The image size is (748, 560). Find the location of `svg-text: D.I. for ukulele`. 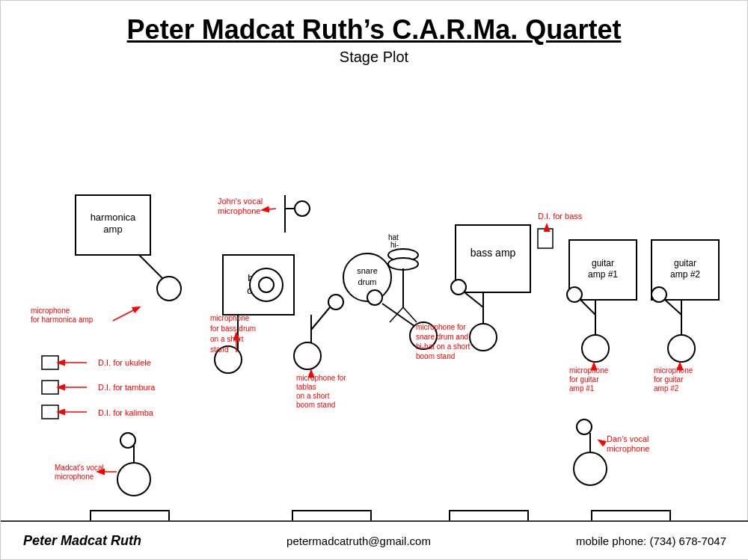

svg-text: D.I. for ukulele is located at coordinates (124, 363).